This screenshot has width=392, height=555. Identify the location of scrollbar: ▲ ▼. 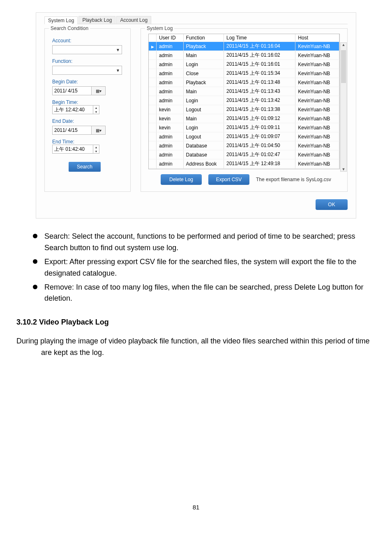
(344, 107).